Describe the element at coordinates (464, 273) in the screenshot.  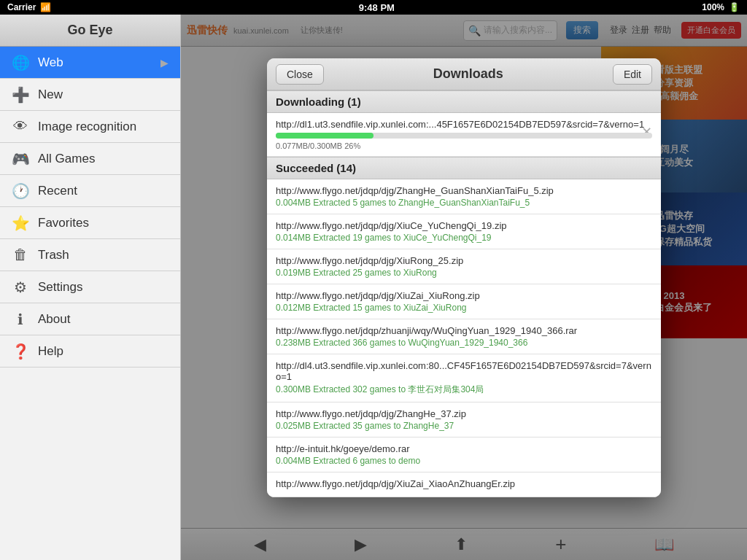
I see `download-info: 0.019MB Extracted 25 games to XiuRong` at that location.